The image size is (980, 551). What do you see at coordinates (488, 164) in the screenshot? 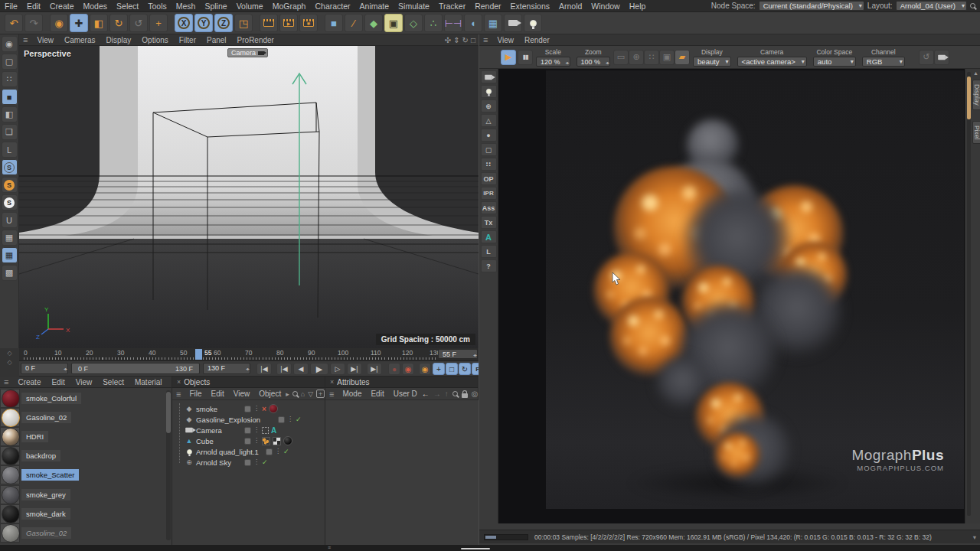
I see `noise-icon: ∷` at bounding box center [488, 164].